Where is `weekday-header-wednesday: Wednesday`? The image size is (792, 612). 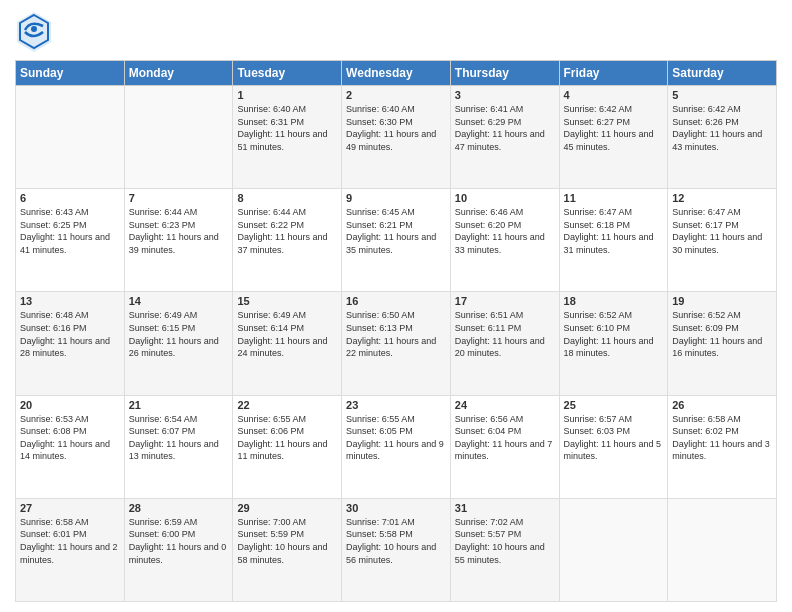 weekday-header-wednesday: Wednesday is located at coordinates (396, 74).